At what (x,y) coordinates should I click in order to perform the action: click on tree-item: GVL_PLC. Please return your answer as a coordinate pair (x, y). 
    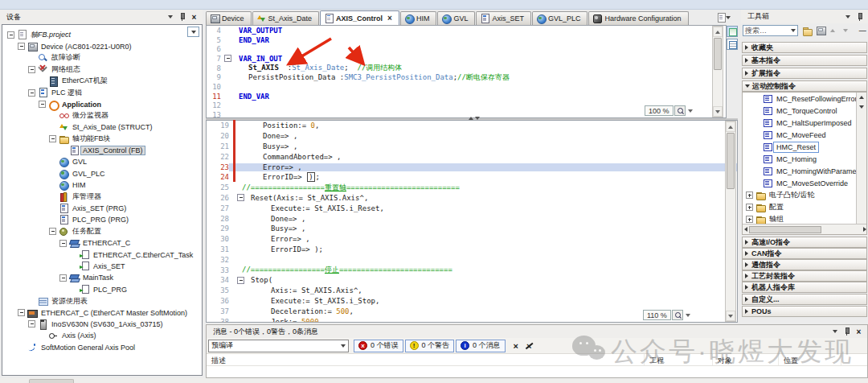
    Looking at the image, I should click on (102, 174).